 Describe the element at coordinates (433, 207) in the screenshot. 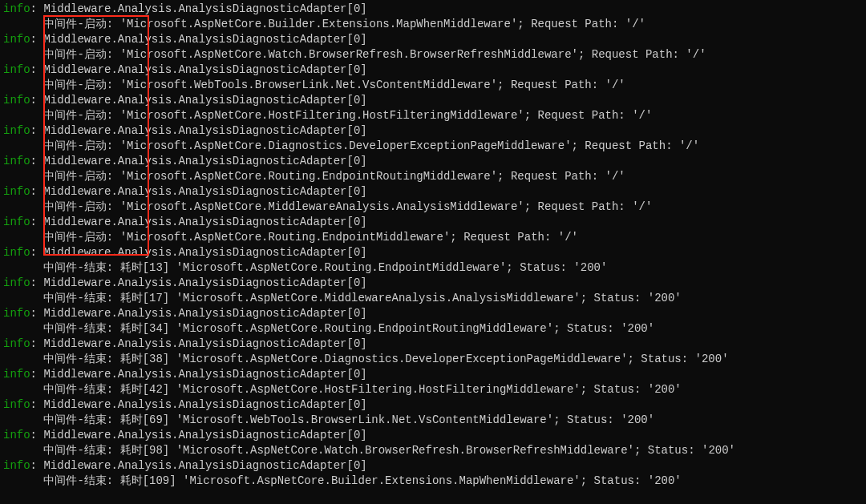

I see `log-line: 中间件-启动: 'Microsoft.AspNetCore.Middleware…` at that location.